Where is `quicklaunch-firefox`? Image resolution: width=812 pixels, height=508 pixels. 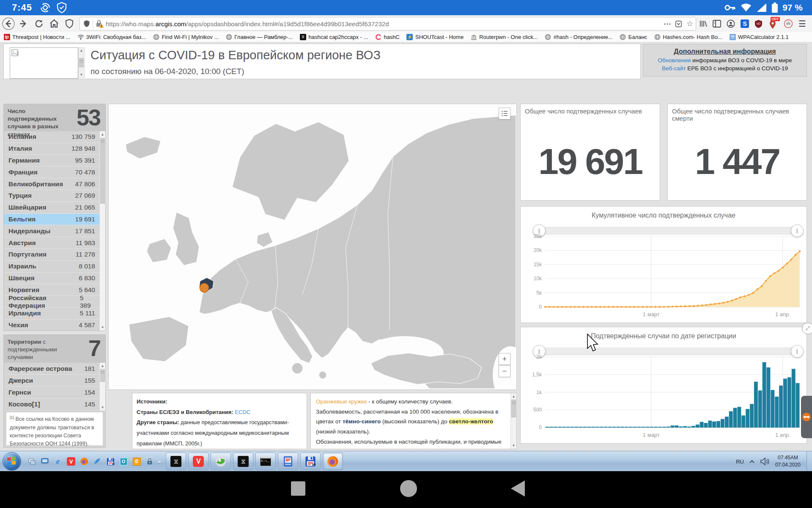
quicklaunch-firefox is located at coordinates (84, 461).